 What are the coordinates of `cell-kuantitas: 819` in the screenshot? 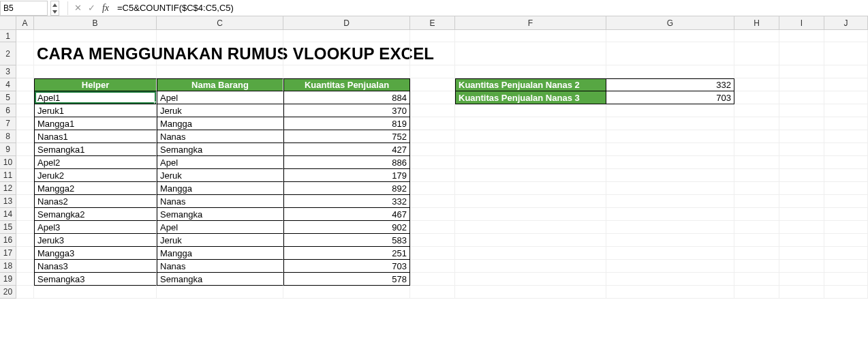 It's located at (347, 124).